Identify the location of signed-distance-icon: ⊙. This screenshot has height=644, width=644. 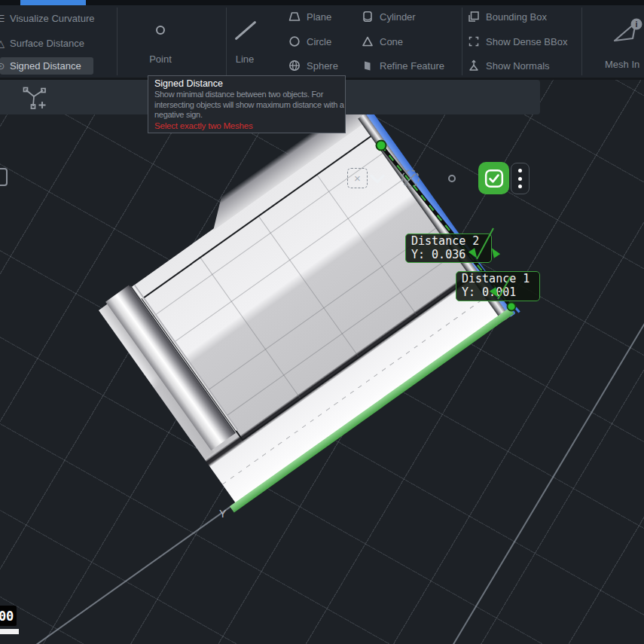
(3, 66).